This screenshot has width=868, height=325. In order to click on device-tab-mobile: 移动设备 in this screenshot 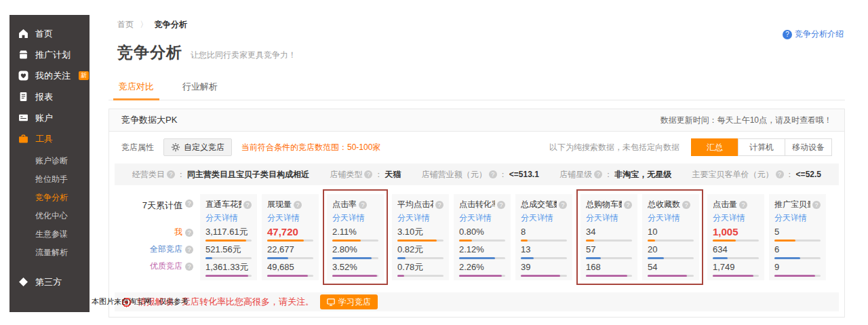, I will do `click(808, 147)`.